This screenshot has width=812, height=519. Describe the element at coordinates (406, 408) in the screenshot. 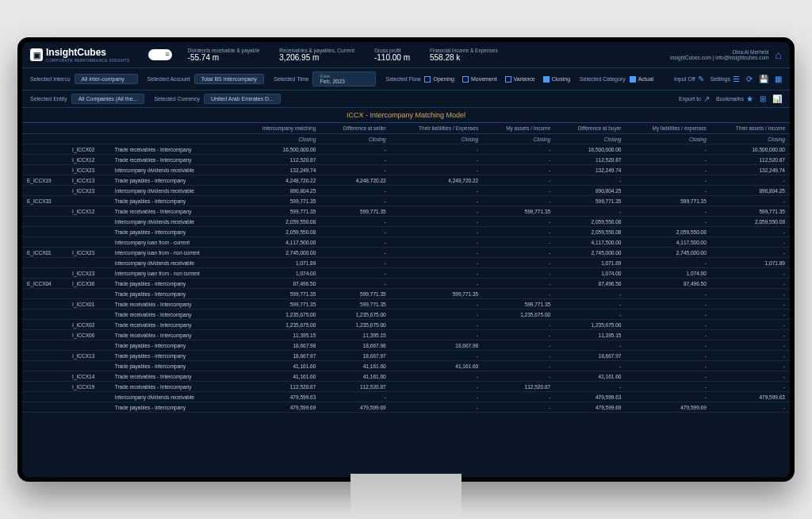

I see `table-row: Trade payables - intercompany479,599.694…` at that location.